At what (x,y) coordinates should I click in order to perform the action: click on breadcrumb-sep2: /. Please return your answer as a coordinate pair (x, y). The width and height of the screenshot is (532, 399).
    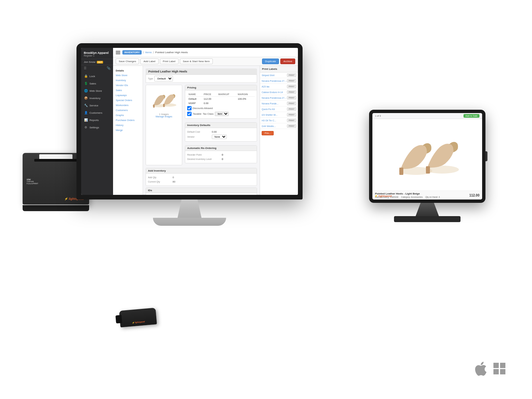
    Looking at the image, I should click on (154, 53).